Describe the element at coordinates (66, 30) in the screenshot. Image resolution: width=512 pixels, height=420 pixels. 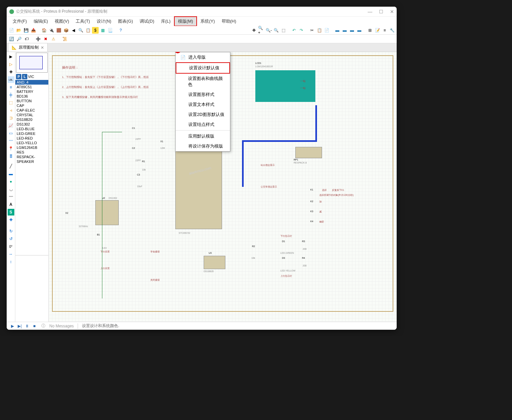
I see `3d-icon: 📦` at that location.